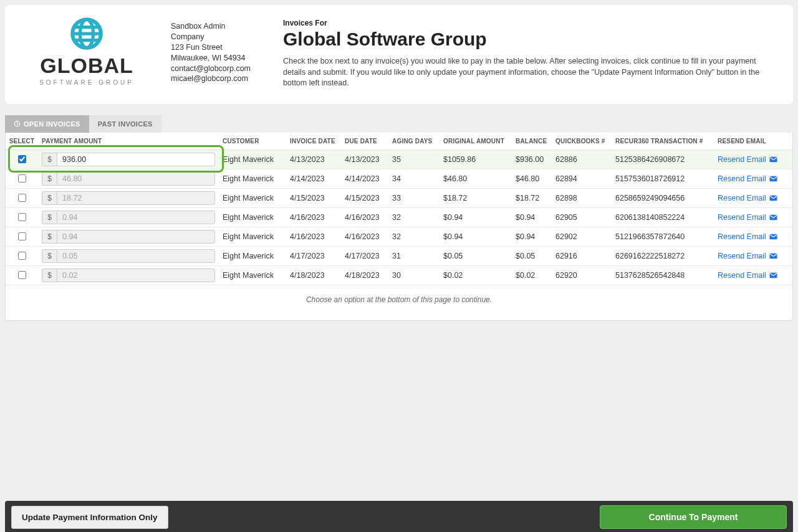 The height and width of the screenshot is (532, 798). Describe the element at coordinates (582, 256) in the screenshot. I see `cell-quickbooks-number: 62916` at that location.